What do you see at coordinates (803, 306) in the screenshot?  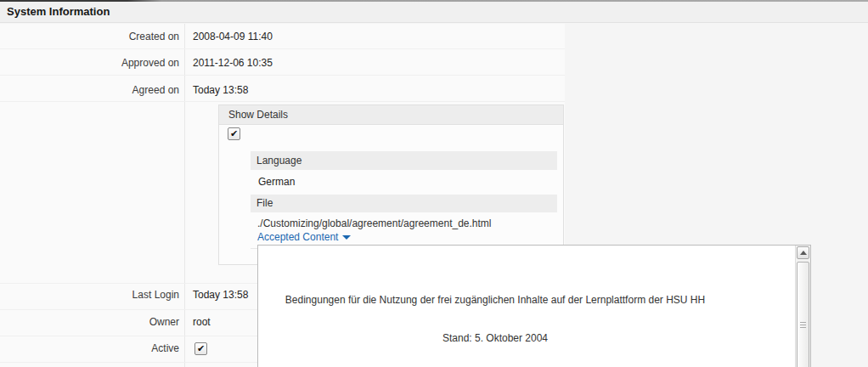 I see `preview-scrollbar` at bounding box center [803, 306].